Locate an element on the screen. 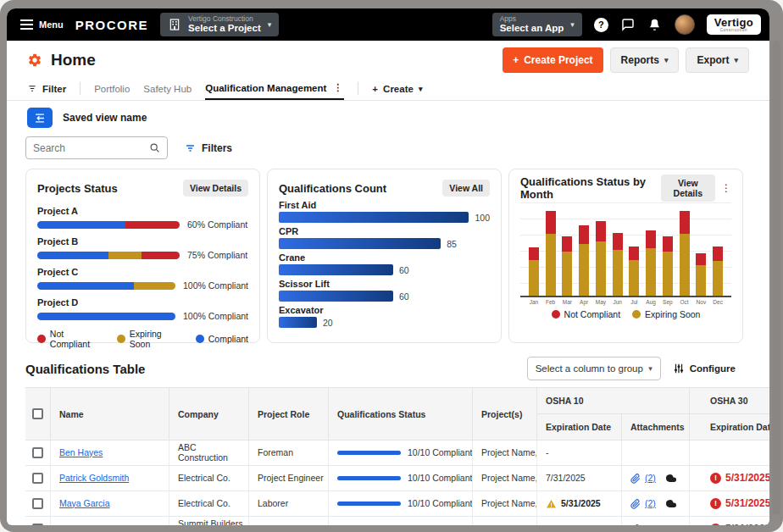 The height and width of the screenshot is (532, 783). month-tick-label: Aug is located at coordinates (651, 302).